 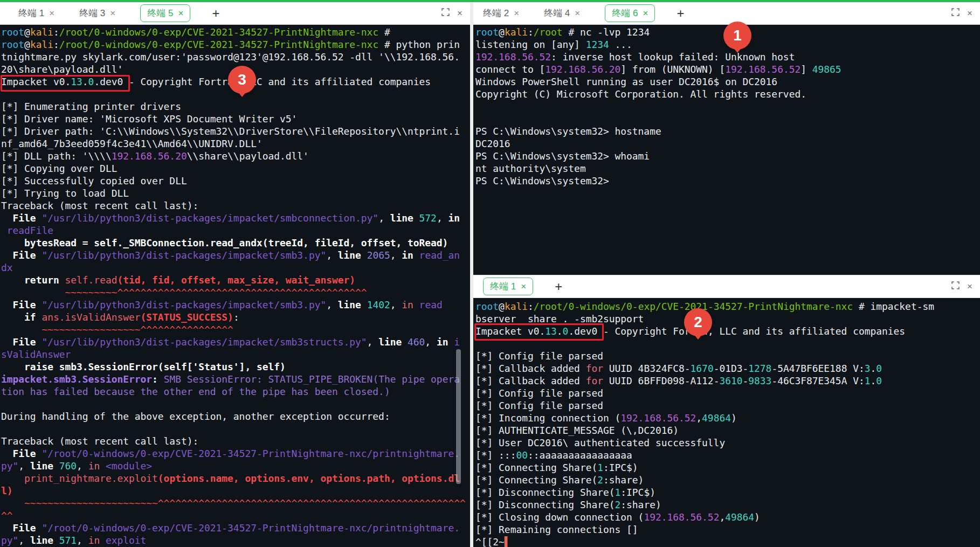 What do you see at coordinates (236, 292) in the screenshot?
I see `terminal-line: ~~~~~~~~~^^^^^^^^^^^^^^^^^^^^^^^^^^^^^^^…` at bounding box center [236, 292].